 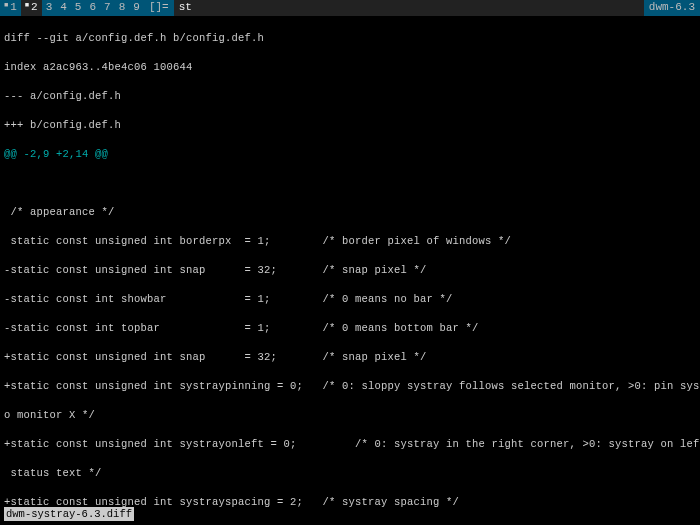 What do you see at coordinates (136, 8) in the screenshot?
I see `tag-9: 9` at bounding box center [136, 8].